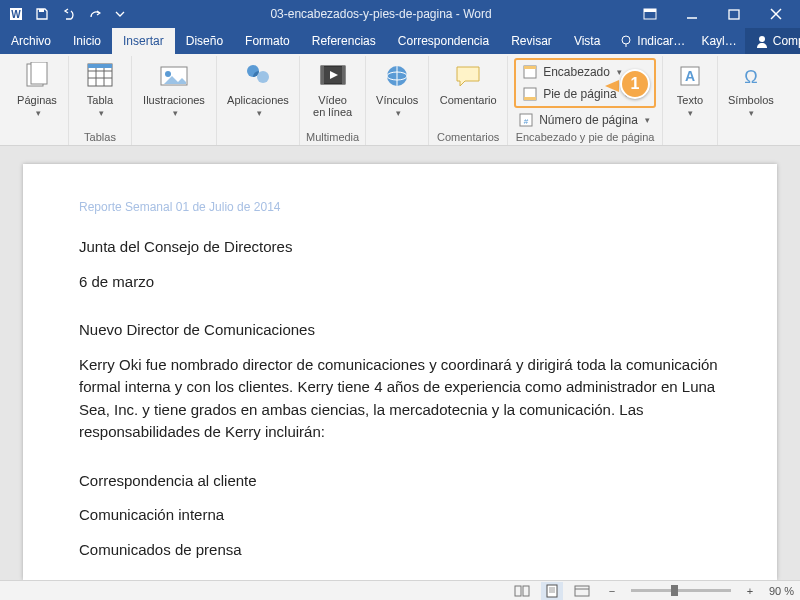  What do you see at coordinates (552, 591) in the screenshot?
I see `print-layout-button` at bounding box center [552, 591].